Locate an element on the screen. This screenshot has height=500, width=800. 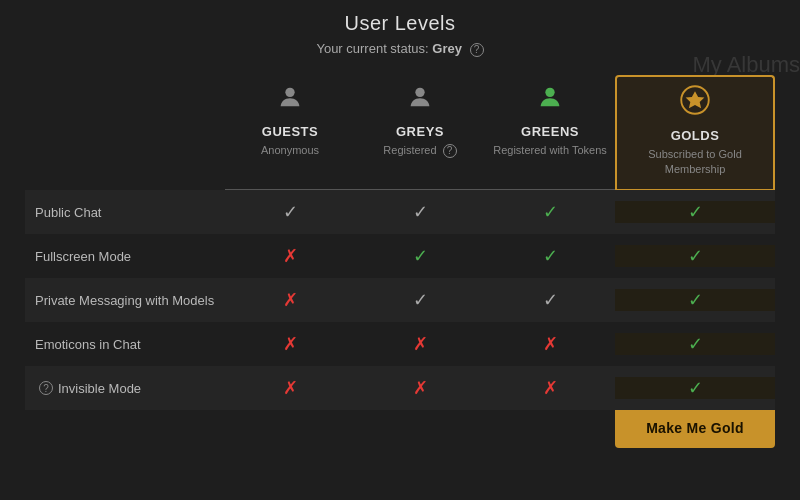
feature-row-fullscreen: Fullscreen Mode ✗ ✓ ✓ ✓ is located at coordinates (400, 256).